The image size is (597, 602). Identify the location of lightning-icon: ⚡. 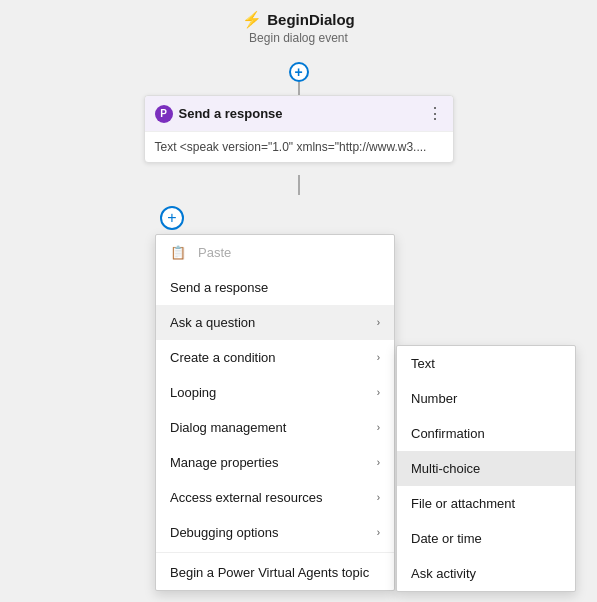
(252, 20).